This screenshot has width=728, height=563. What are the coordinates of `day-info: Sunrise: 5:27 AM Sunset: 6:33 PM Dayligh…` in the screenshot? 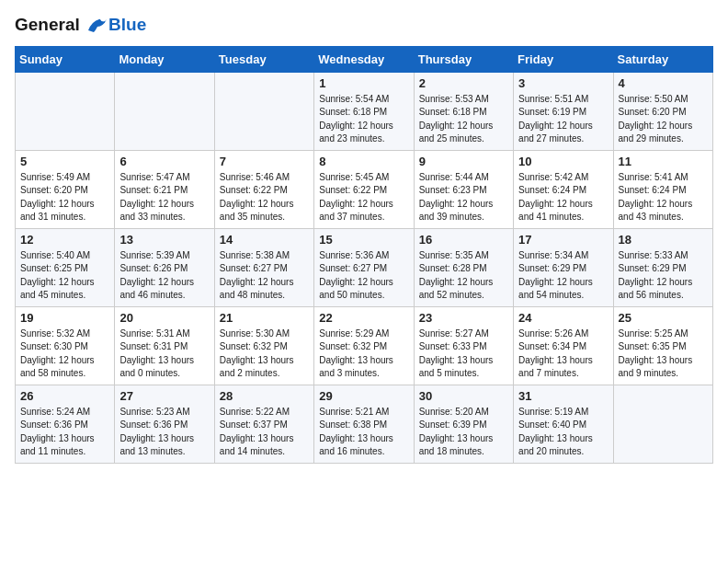 It's located at (463, 354).